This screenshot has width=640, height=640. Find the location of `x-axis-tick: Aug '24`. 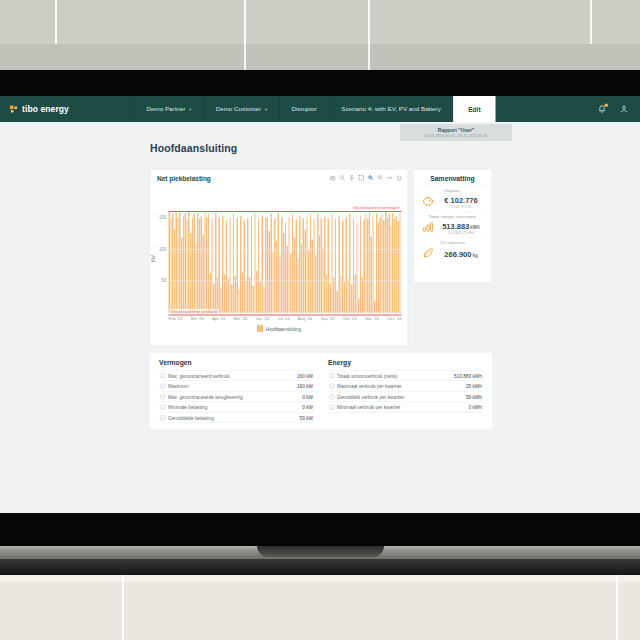

x-axis-tick: Aug '24 is located at coordinates (305, 318).